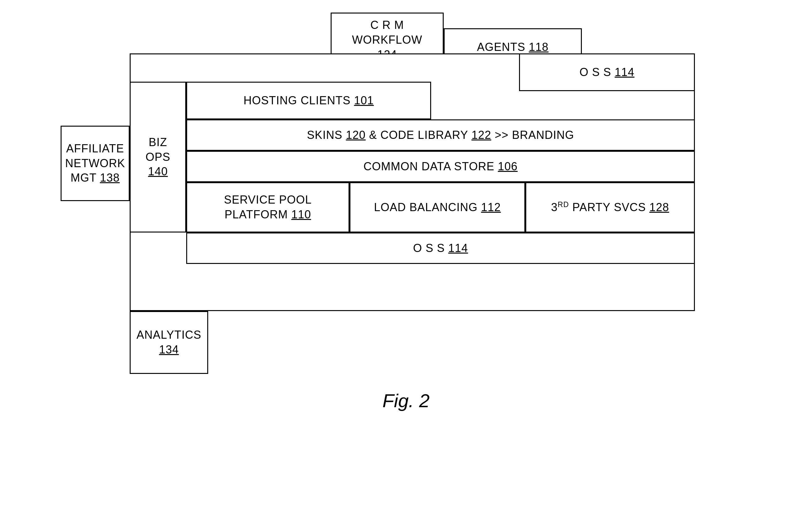  What do you see at coordinates (441, 167) in the screenshot?
I see `common-data-store-box: COMMON DATA STORE 106` at bounding box center [441, 167].